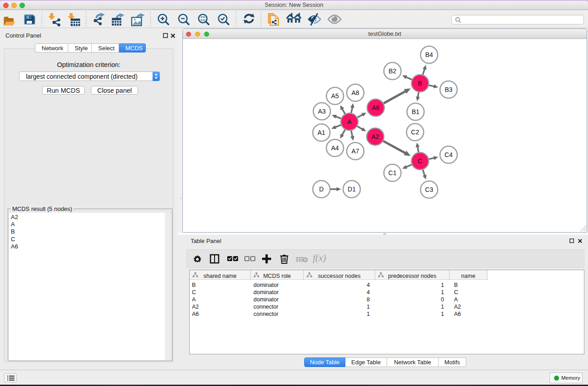 Image resolution: width=588 pixels, height=386 pixels. What do you see at coordinates (420, 161) in the screenshot?
I see `svg-text: C` at bounding box center [420, 161].